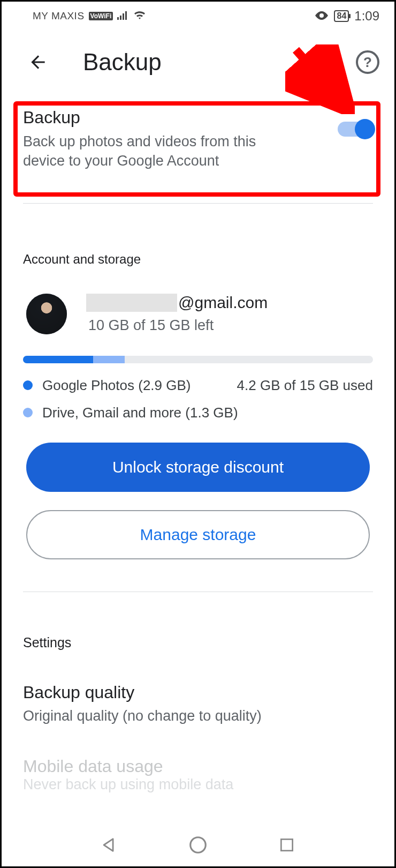  Describe the element at coordinates (140, 413) in the screenshot. I see `legend-drive-label: Drive, Gmail and more (1.3 GB)` at that location.